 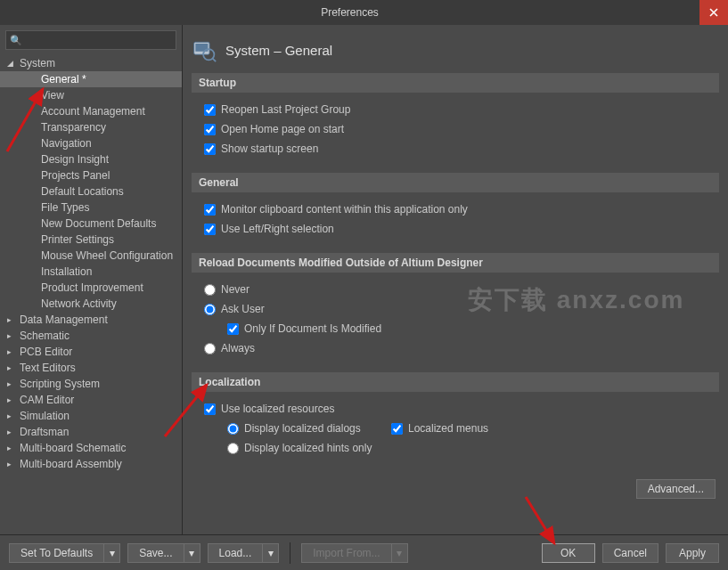 I want to click on tree-item-view: View, so click(x=91, y=95).